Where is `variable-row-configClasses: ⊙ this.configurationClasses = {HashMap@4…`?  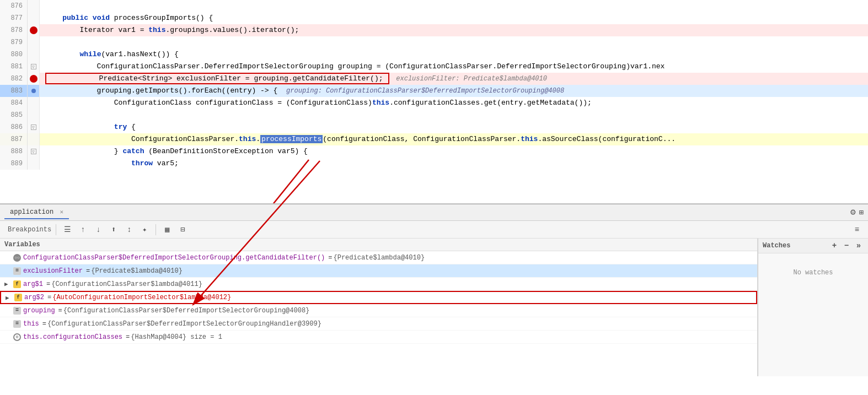
variable-row-configClasses: ⊙ this.configurationClasses = {HashMap@4… is located at coordinates (378, 337).